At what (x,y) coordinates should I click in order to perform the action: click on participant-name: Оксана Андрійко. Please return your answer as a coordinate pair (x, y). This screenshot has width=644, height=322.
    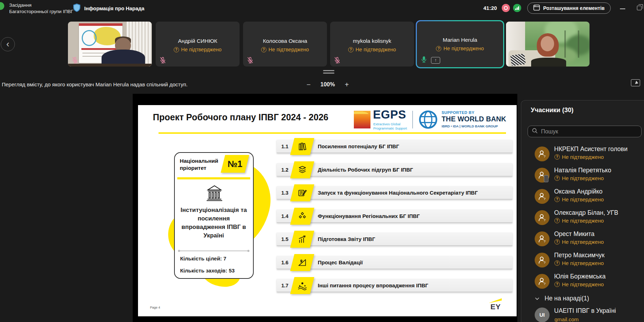
    Looking at the image, I should click on (578, 192).